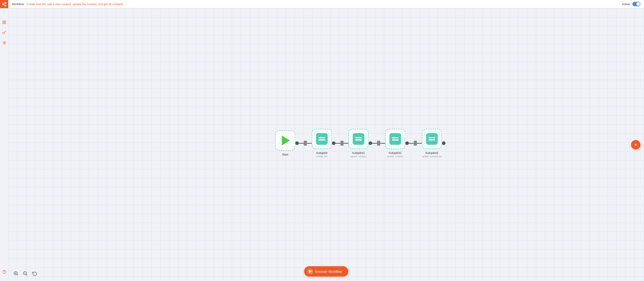 This screenshot has width=644, height=281. I want to click on sidebar-toggle: ›, so click(4, 11).